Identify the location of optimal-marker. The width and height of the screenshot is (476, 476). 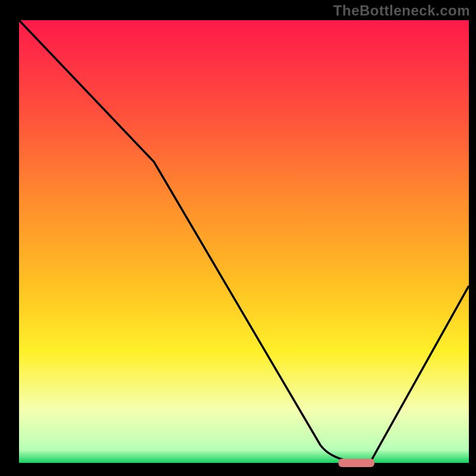
(356, 463).